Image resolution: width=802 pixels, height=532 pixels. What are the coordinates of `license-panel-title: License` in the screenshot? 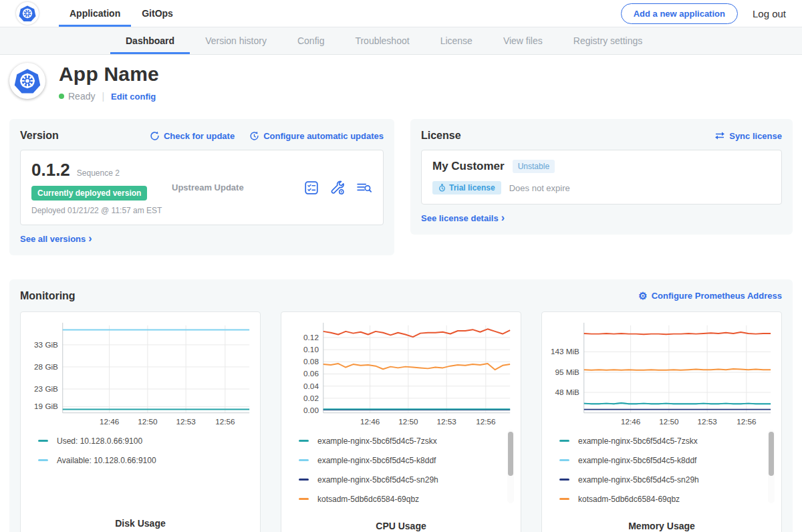 It's located at (441, 136).